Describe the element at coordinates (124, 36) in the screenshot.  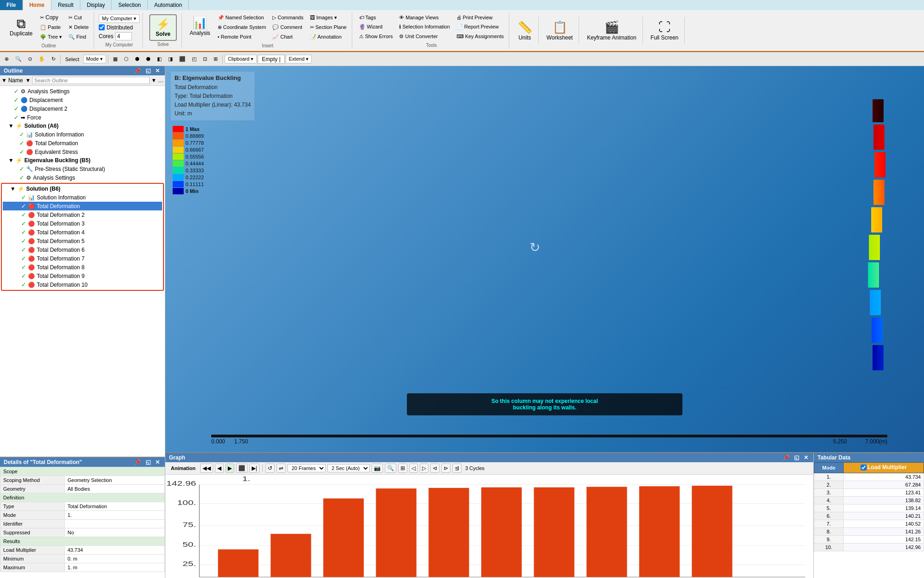
I see `cores-input` at that location.